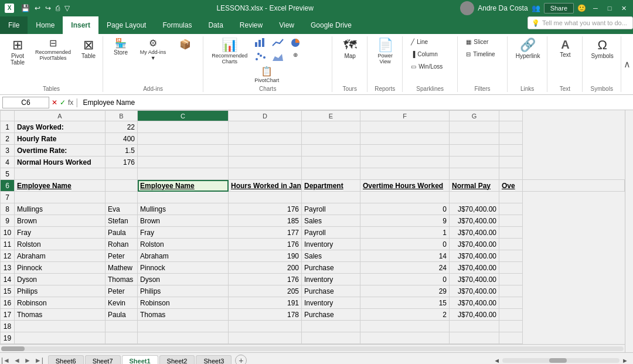 This screenshot has width=633, height=364. I want to click on cell-r5-c2, so click(183, 174).